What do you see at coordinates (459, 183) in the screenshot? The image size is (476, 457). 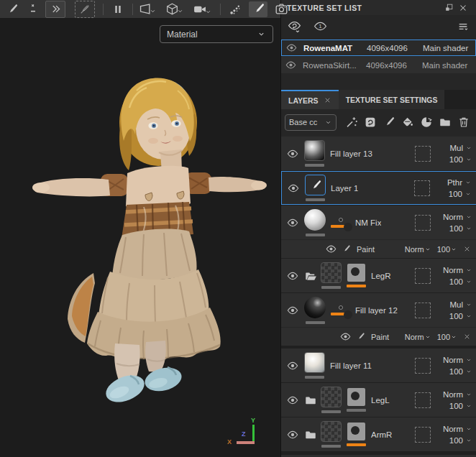 I see `blend-mode-dropdown: Pthr` at bounding box center [459, 183].